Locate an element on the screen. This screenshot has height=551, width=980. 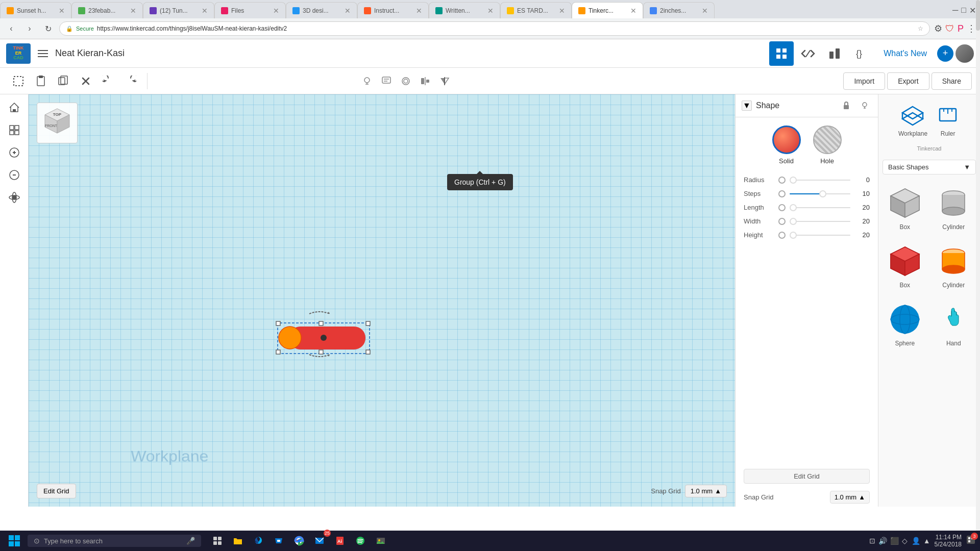
zoom-in-button is located at coordinates (14, 153).